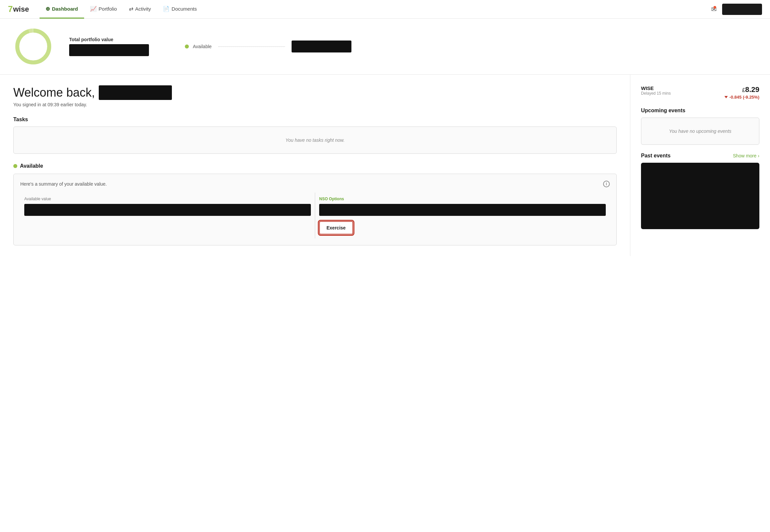 The image size is (770, 532). I want to click on signin-info: You signed in at 09:39 earlier today., so click(315, 105).